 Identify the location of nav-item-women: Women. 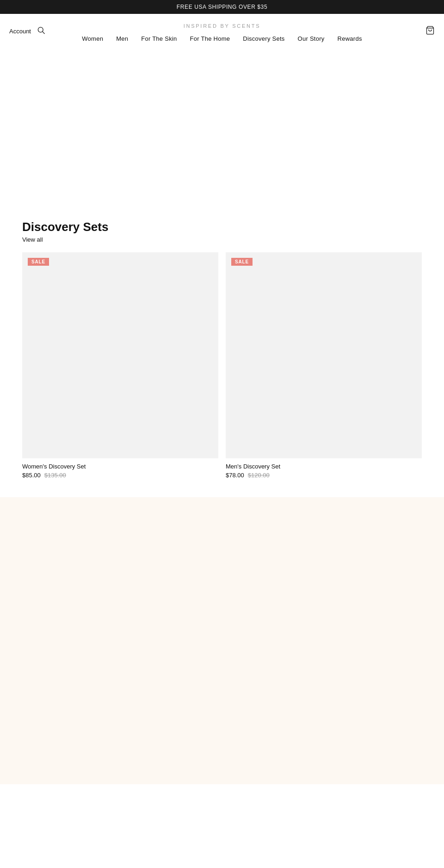
(92, 39).